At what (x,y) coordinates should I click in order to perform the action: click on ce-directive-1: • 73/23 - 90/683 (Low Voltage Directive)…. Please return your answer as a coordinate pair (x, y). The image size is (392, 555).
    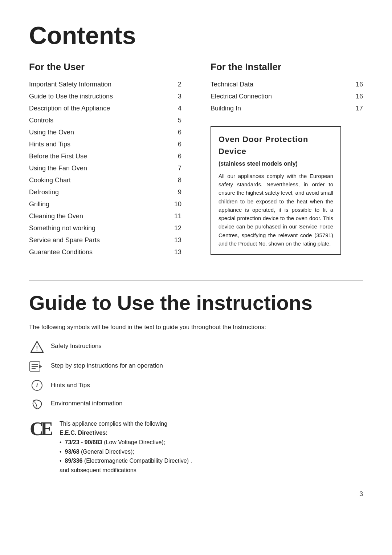
    Looking at the image, I should click on (113, 442).